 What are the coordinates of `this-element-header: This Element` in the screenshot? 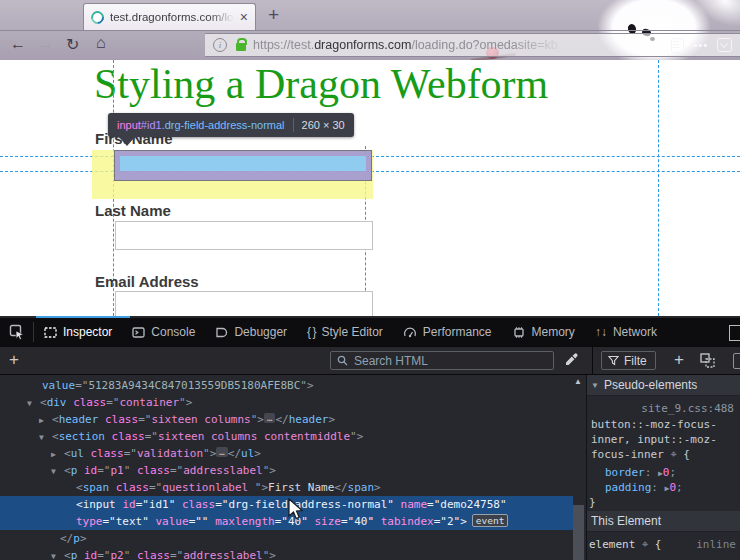 It's located at (664, 522).